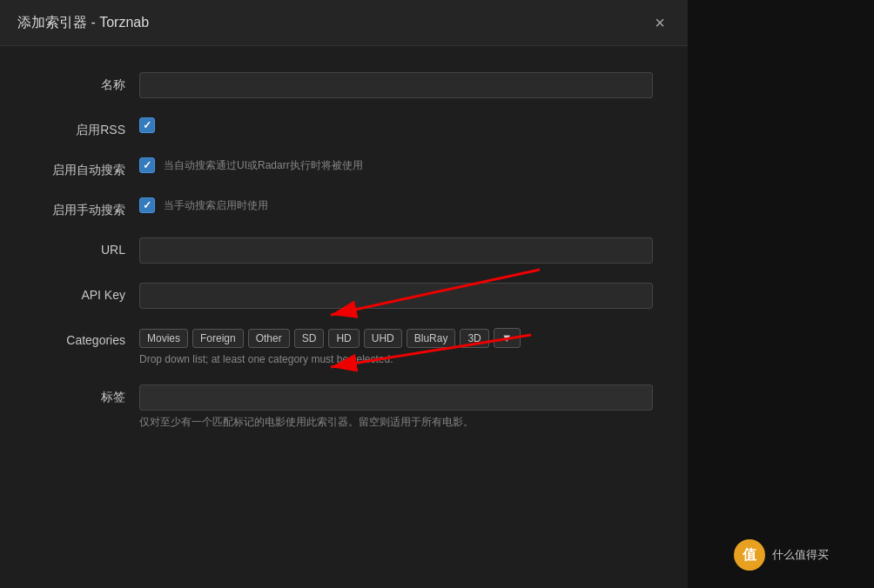 The height and width of the screenshot is (588, 874). What do you see at coordinates (263, 165) in the screenshot?
I see `auto-search-hint: 当自动搜索通过UI或Radarr执行时将被使用` at bounding box center [263, 165].